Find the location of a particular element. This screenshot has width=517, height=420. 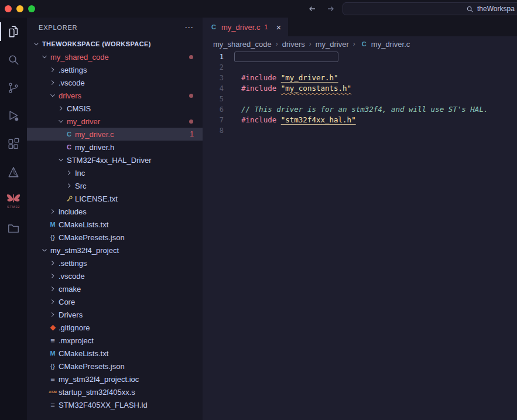

problems-badge: 1 is located at coordinates (192, 134).